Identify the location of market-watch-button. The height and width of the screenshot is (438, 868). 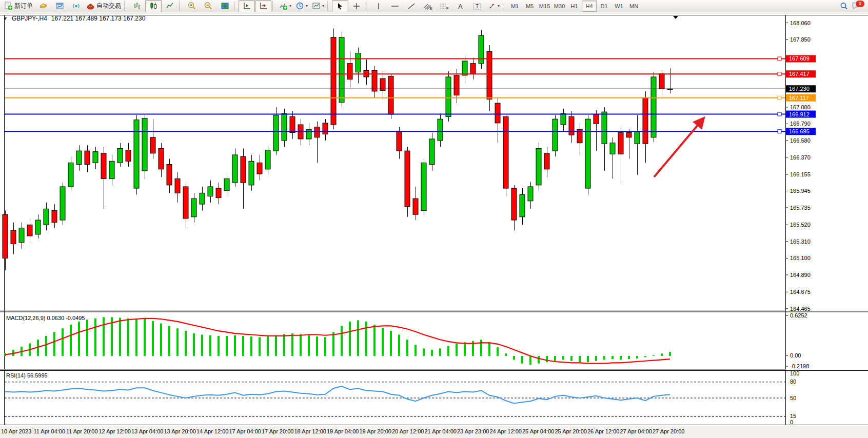
(43, 6).